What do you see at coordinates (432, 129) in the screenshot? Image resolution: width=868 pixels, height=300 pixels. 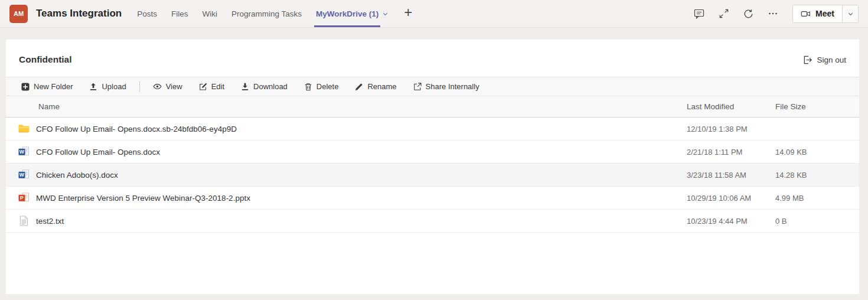 I see `file-row: CFO Follow Up Email- Opens.docx.sb-24bfd…` at bounding box center [432, 129].